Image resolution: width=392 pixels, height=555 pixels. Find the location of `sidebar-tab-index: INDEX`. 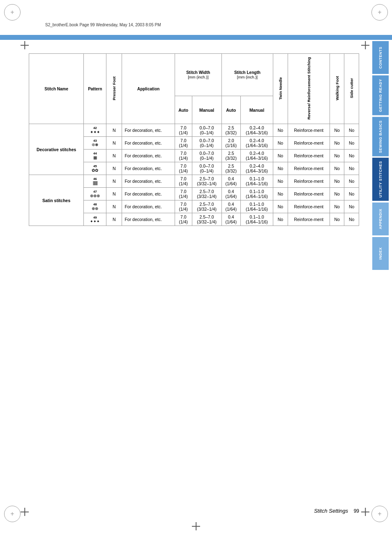

sidebar-tab-index: INDEX is located at coordinates (380, 253).